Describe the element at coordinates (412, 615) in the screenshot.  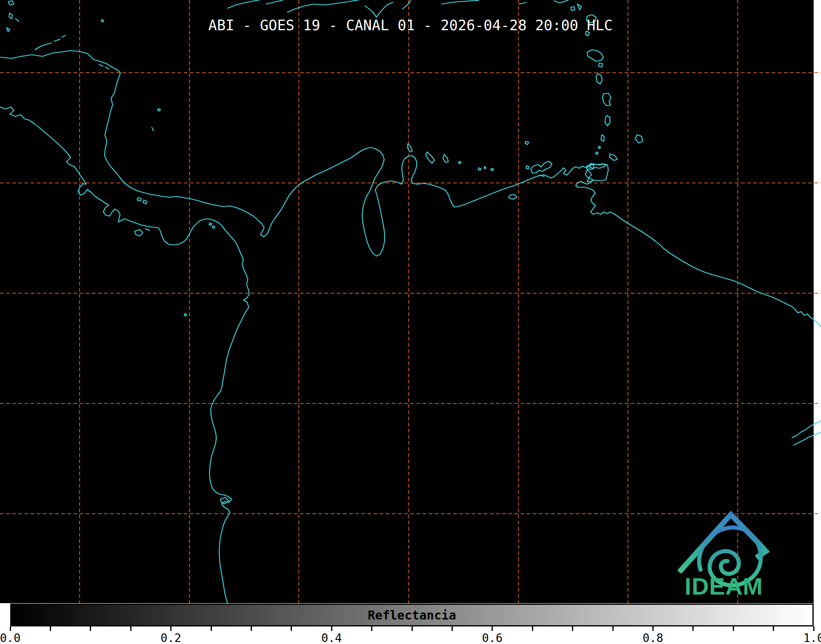
I see `colorbar-label: Reflectancia` at that location.